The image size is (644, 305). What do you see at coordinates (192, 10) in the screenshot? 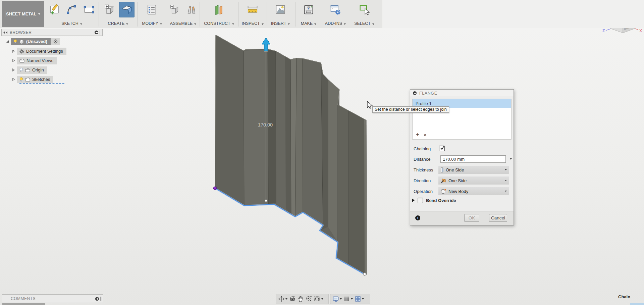
I see `joint-button` at bounding box center [192, 10].